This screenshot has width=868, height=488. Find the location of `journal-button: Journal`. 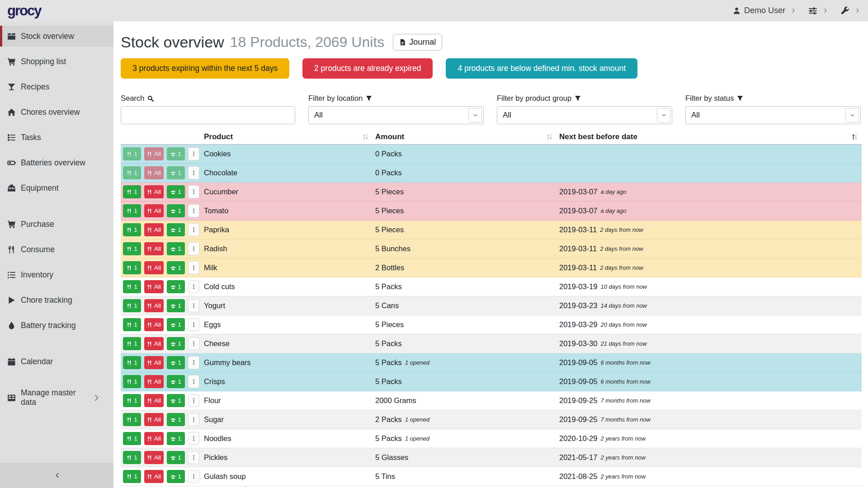

journal-button: Journal is located at coordinates (418, 42).